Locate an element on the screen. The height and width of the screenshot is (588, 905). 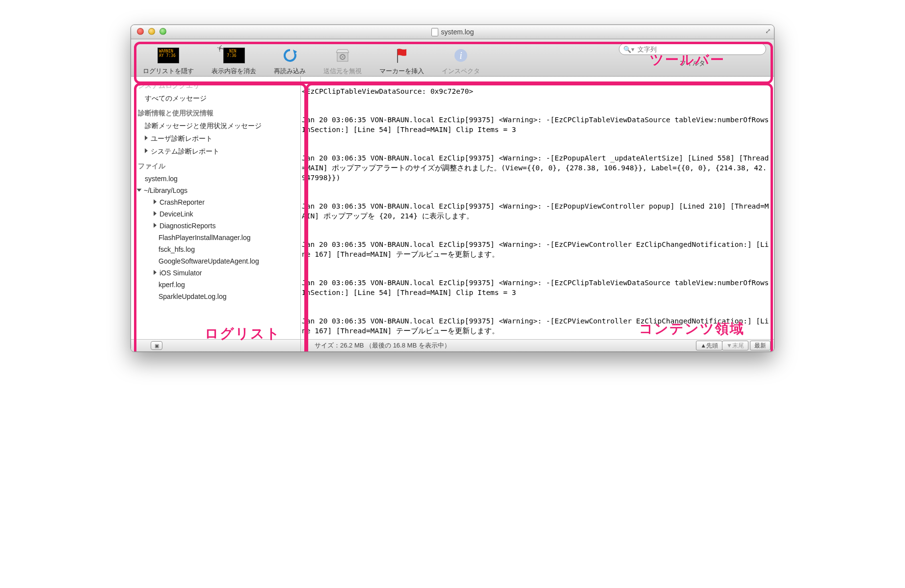
trash-box-icon is located at coordinates (343, 55).